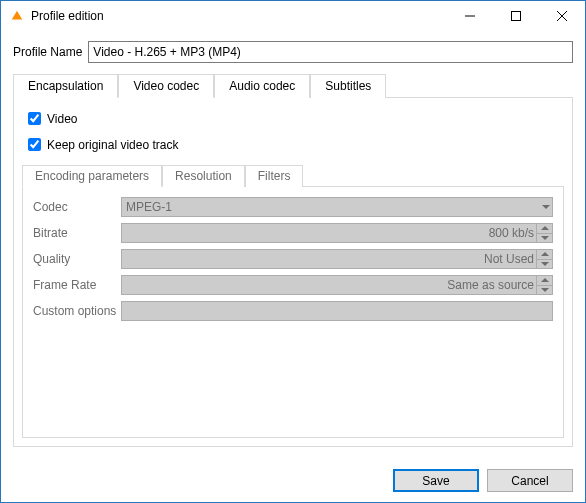 This screenshot has height=503, width=586. Describe the element at coordinates (204, 176) in the screenshot. I see `tab-resolution: Resolution` at that location.